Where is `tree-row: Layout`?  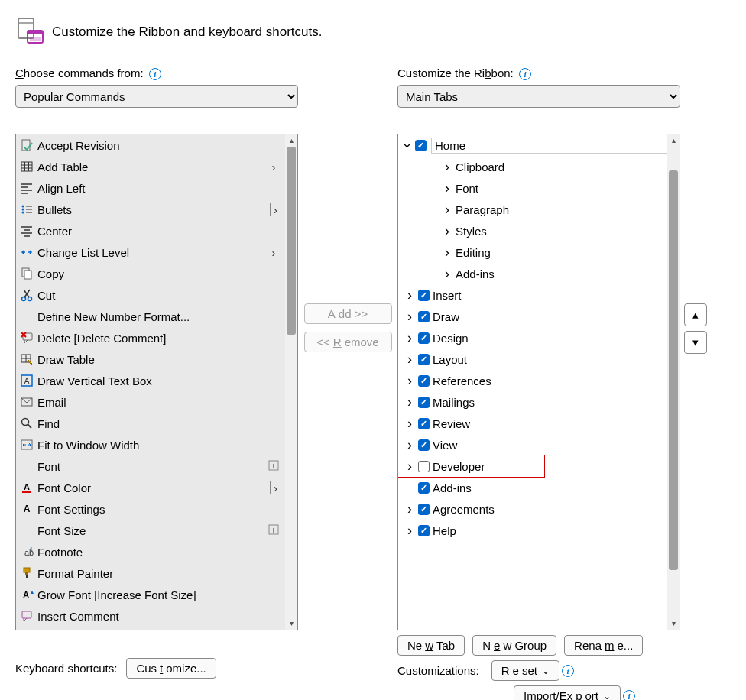
tree-row: Layout is located at coordinates (533, 359).